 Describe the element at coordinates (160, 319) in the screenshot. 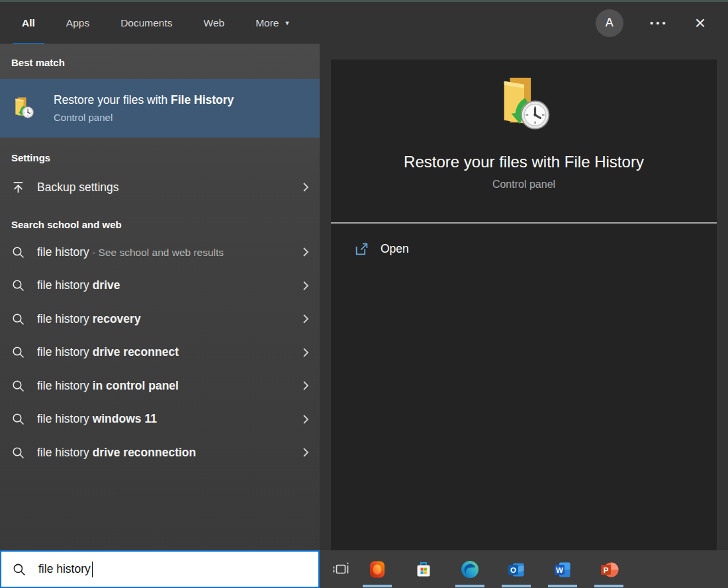

I see `web-suggestion: file history recovery` at that location.